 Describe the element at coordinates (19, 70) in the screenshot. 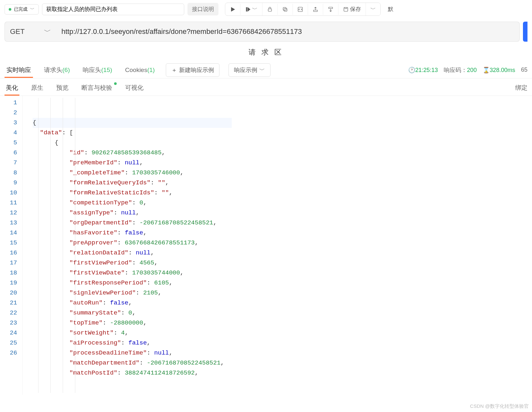

I see `tab-label: 实时响应` at that location.